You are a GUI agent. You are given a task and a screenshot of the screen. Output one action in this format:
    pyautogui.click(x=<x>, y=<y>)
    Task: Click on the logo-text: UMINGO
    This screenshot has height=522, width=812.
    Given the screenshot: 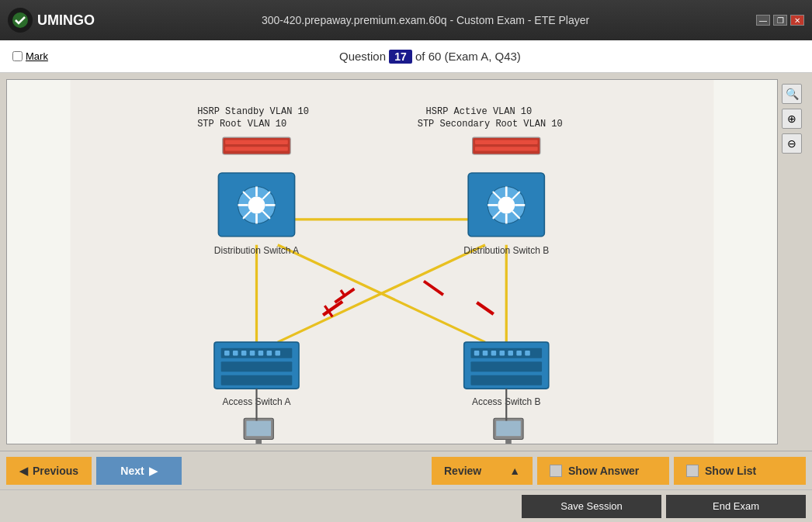 What is the action you would take?
    pyautogui.click(x=66, y=20)
    